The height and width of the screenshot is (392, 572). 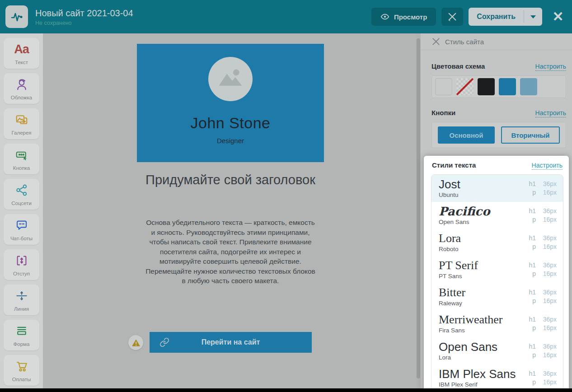 I want to click on sidebar-item-share: Соцсети, so click(x=22, y=194).